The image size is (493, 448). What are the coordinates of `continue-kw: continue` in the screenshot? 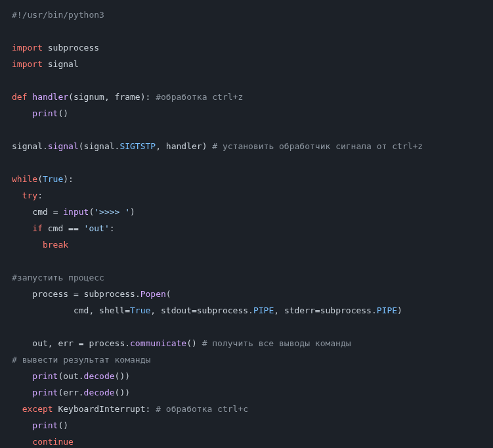 It's located at (53, 441).